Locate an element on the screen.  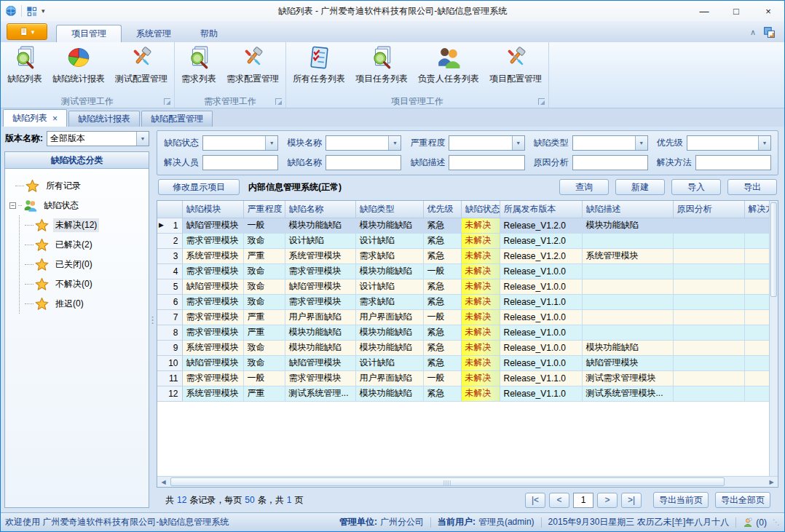
doc-tab-defect-config: 缺陷配置管理 is located at coordinates (177, 119).